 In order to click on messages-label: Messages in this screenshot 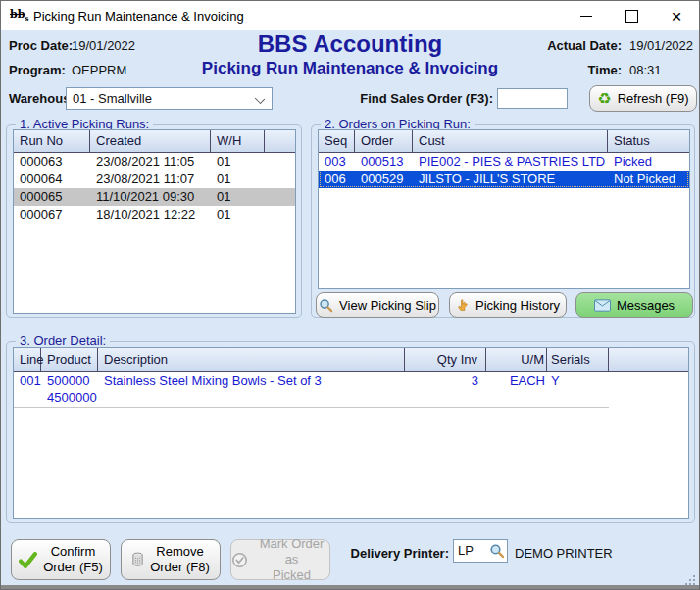, I will do `click(645, 306)`.